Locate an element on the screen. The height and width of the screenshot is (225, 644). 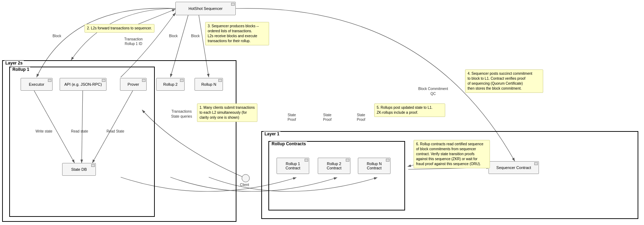
box-corner-prover is located at coordinates (144, 80).